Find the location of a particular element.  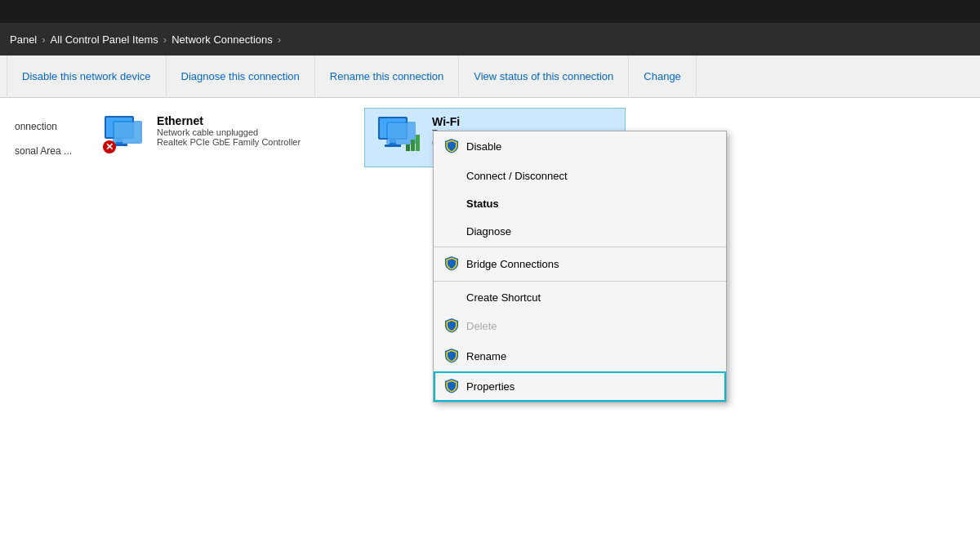

ctx-label: Status is located at coordinates (483, 204).